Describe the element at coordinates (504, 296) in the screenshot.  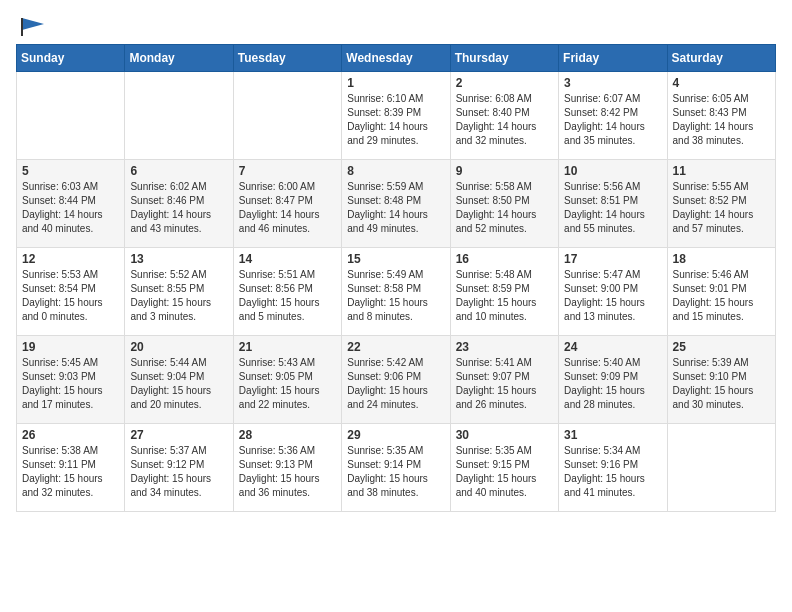
I see `day-info: Sunrise: 5:48 AM Sunset: 8:59 PM Dayligh…` at that location.